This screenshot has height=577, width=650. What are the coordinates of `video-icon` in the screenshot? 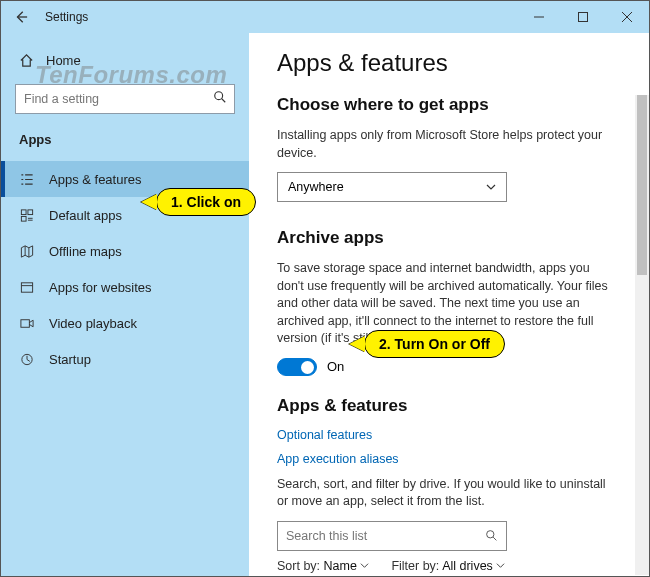 It's located at (27, 324).